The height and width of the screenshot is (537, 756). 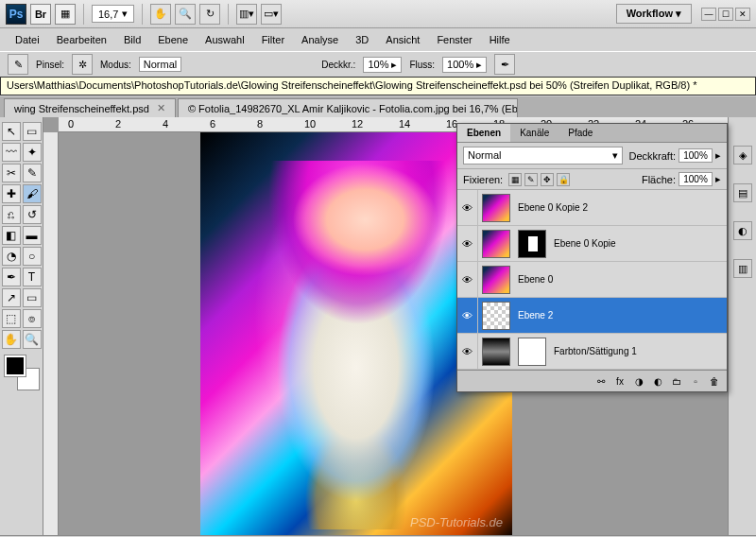 I want to click on menu-ansicht: Ansicht, so click(x=403, y=40).